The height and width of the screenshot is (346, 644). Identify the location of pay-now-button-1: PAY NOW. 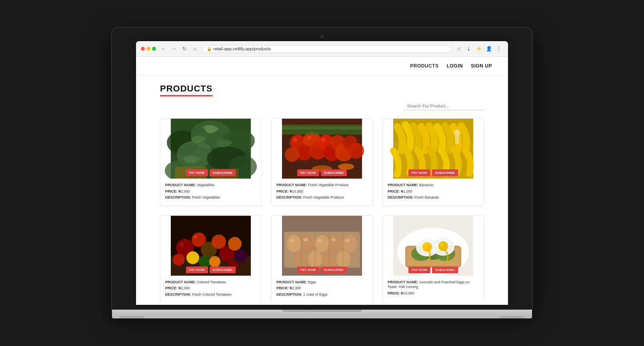
(197, 173).